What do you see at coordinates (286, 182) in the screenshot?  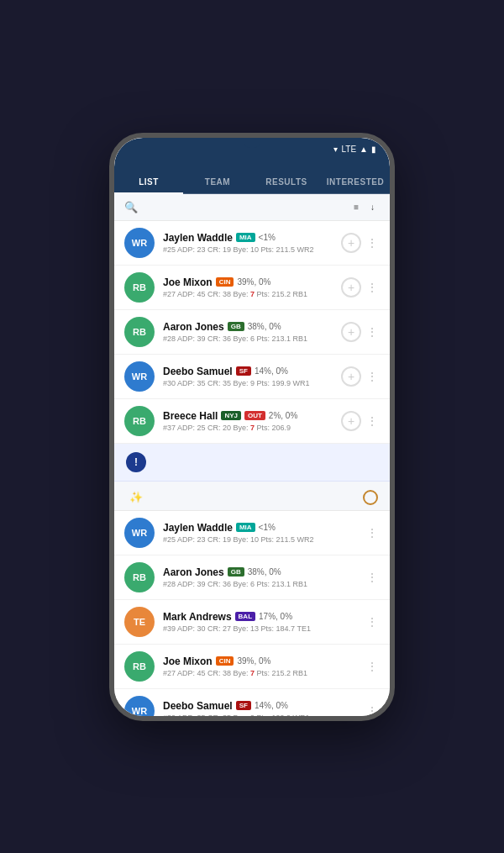 I see `tab-results: RESULTS` at bounding box center [286, 182].